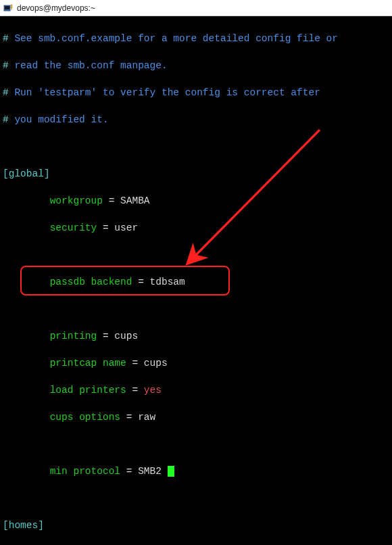 The image size is (392, 545). Describe the element at coordinates (196, 525) in the screenshot. I see `section-homes: [homes]` at that location.